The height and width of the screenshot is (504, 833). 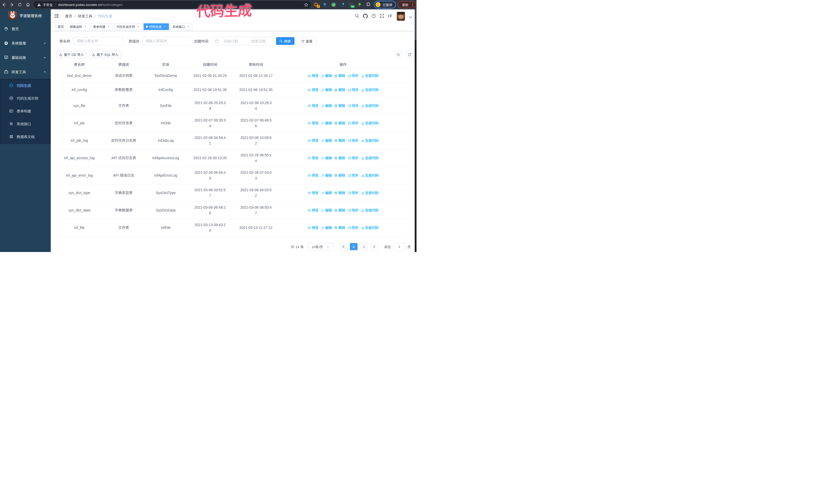 I want to click on extension-checker-button, so click(x=333, y=5).